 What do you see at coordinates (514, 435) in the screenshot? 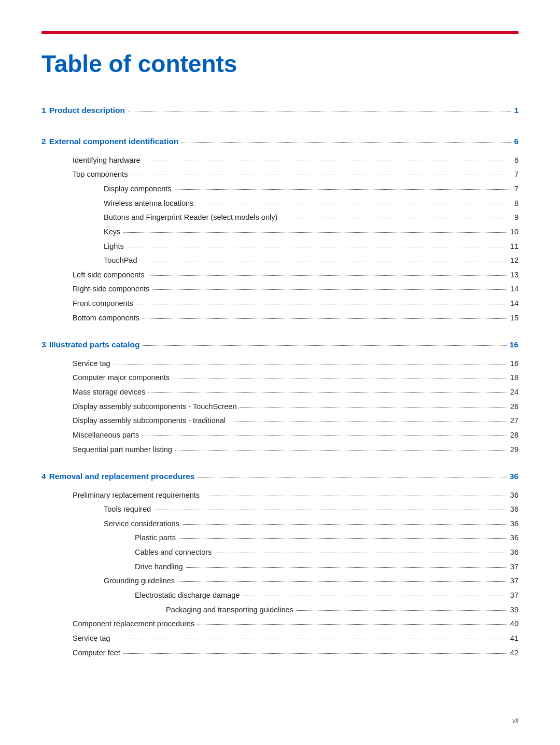
I see `entry-page: 28` at bounding box center [514, 435].